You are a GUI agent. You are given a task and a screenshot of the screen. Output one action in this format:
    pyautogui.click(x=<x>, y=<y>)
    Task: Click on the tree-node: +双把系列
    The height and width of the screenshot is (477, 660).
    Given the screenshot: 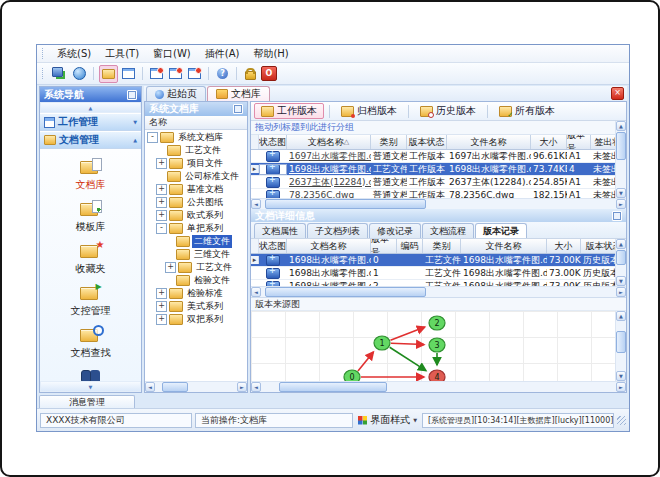 What is the action you would take?
    pyautogui.click(x=196, y=320)
    